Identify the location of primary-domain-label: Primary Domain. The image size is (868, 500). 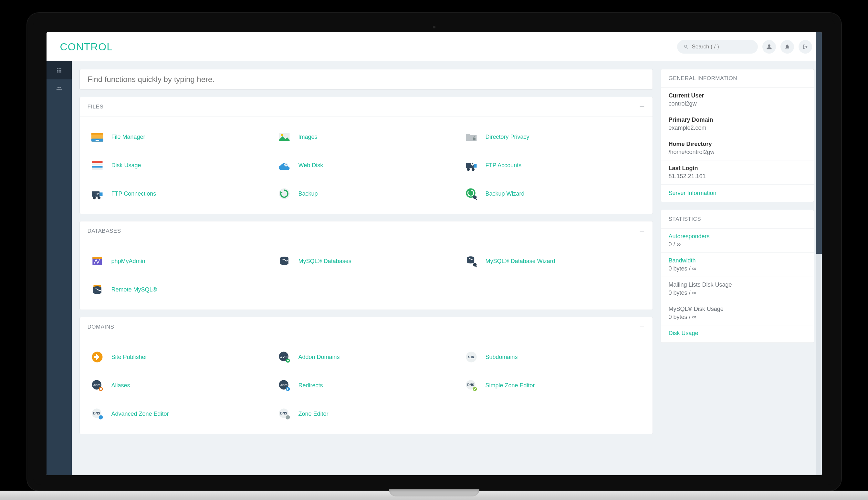
(737, 120).